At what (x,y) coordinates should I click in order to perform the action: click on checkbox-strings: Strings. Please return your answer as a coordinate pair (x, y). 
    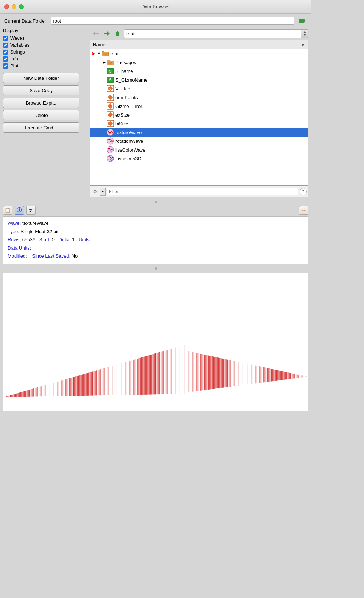
    Looking at the image, I should click on (45, 52).